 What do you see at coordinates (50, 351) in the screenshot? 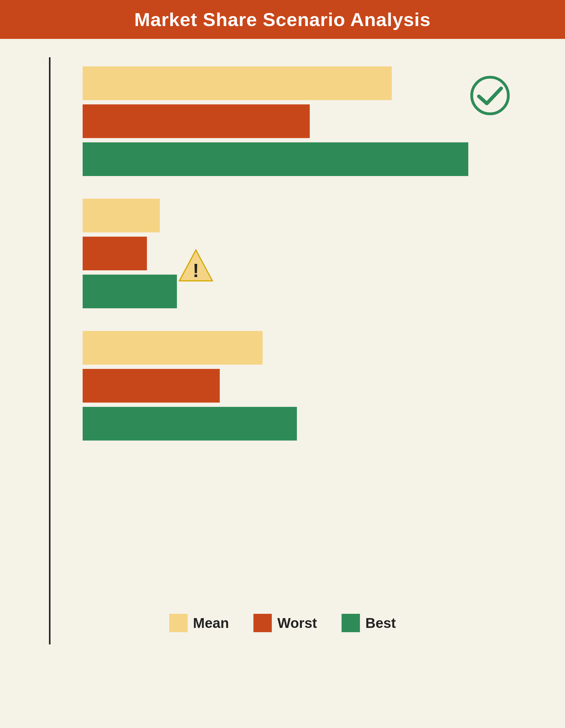
I see `y-axis` at bounding box center [50, 351].